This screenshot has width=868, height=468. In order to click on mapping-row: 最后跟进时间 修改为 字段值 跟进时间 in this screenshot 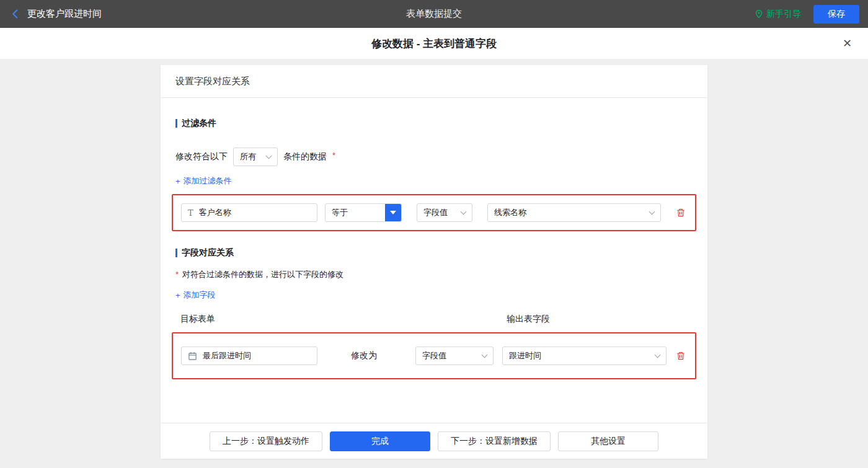, I will do `click(434, 356)`.